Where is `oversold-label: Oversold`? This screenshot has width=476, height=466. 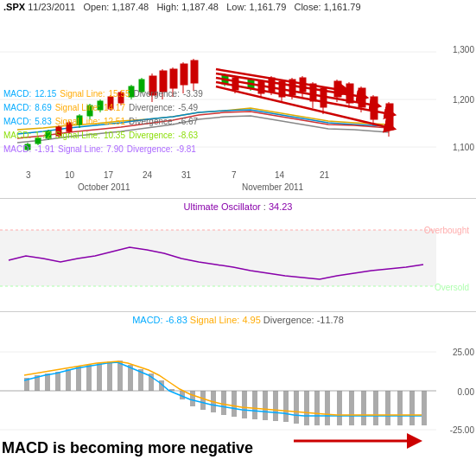 oversold-label: Oversold is located at coordinates (452, 287).